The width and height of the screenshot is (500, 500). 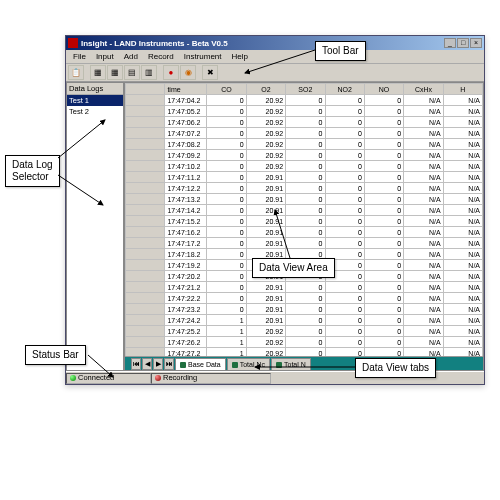 I want to click on menu-input: Input, so click(x=105, y=56).